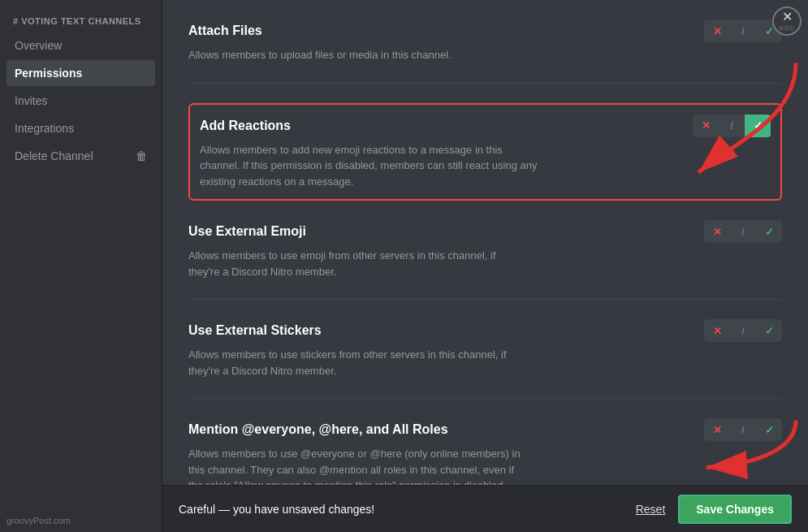 This screenshot has height=532, width=808. Describe the element at coordinates (359, 55) in the screenshot. I see `permission-desc: Allows members to upload files or media …` at that location.